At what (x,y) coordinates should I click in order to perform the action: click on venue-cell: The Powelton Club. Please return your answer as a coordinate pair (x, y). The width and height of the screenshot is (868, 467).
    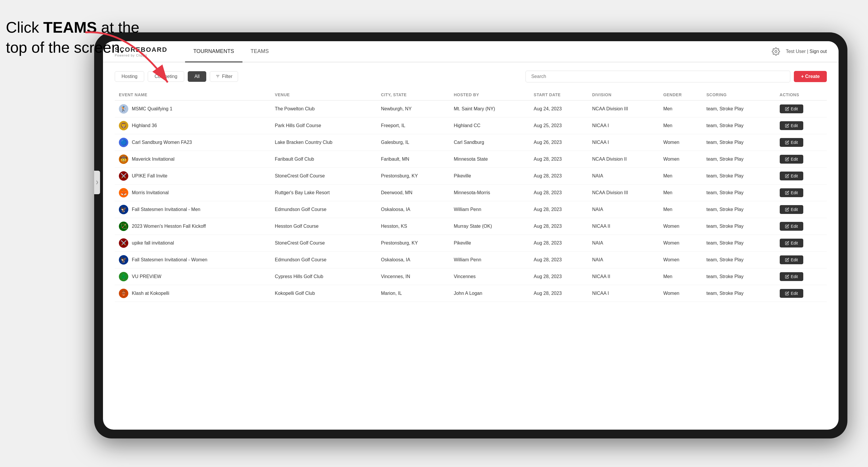
    Looking at the image, I should click on (324, 109).